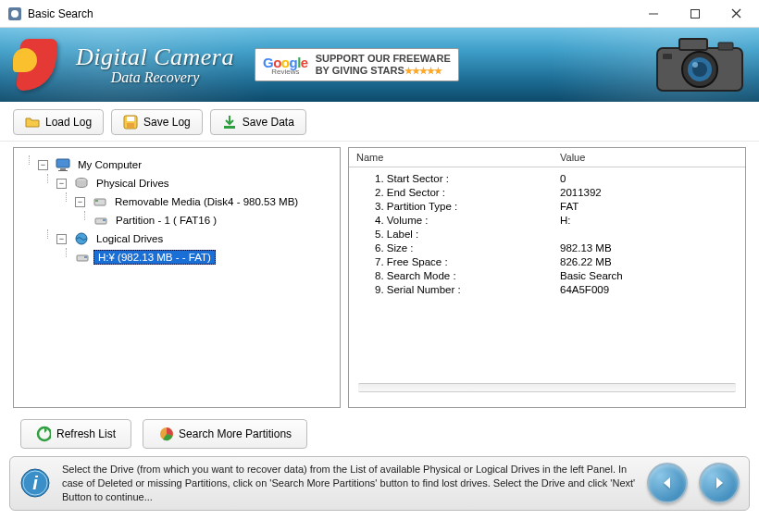 The height and width of the screenshot is (532, 759). I want to click on load-log-button: Load Log, so click(58, 122).